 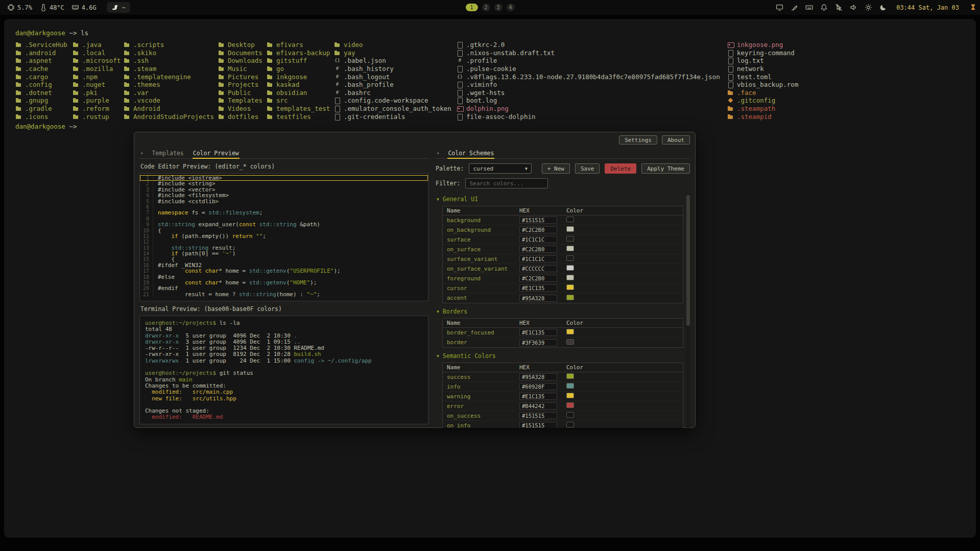 What do you see at coordinates (730, 100) in the screenshot?
I see `git-icon` at bounding box center [730, 100].